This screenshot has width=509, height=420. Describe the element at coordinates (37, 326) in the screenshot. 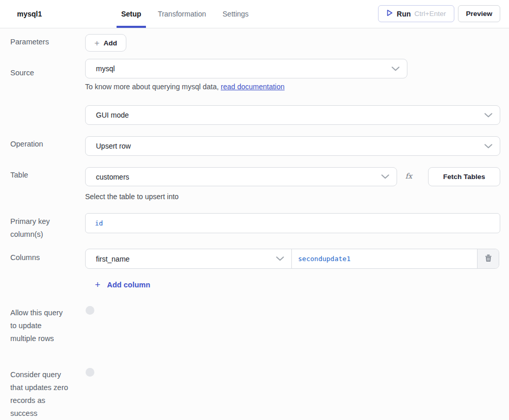

I see `toggle-multiple-rows-label: Allow this query to update multiple rows` at that location.